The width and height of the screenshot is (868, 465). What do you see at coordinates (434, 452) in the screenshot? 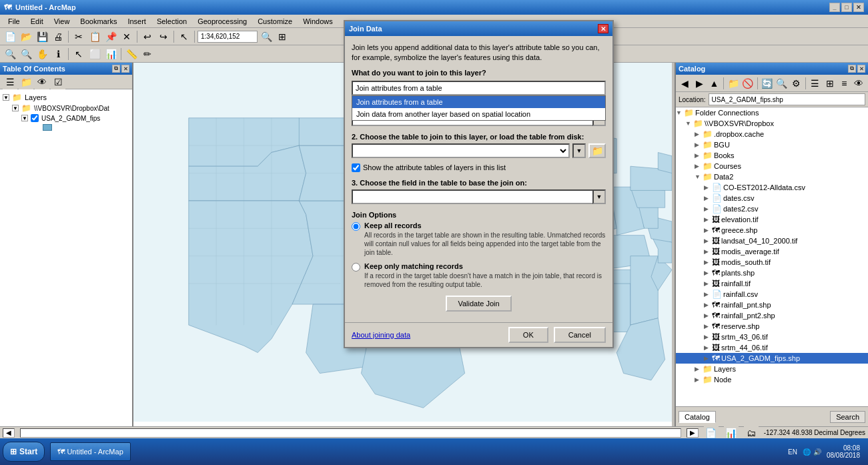
I see `taskbar: ⊞ Start 🗺 Untitled - ArcMap EN 🌐 🔊 08:08…` at bounding box center [434, 452].